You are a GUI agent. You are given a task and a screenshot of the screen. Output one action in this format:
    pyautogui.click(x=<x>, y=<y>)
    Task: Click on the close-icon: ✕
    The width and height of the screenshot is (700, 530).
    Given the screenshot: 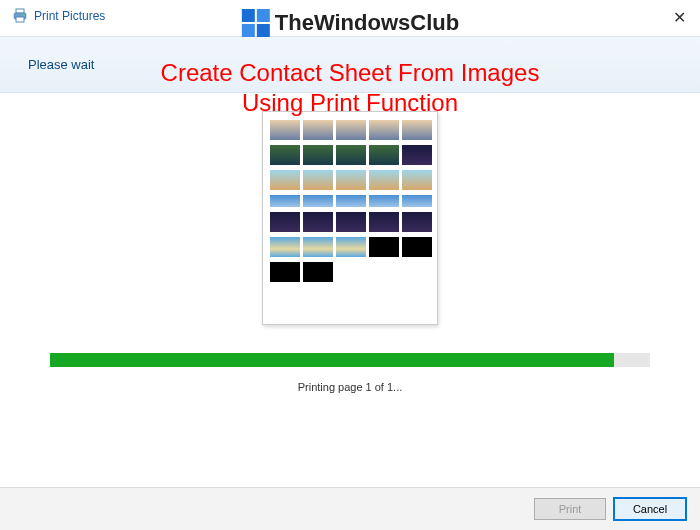 What is the action you would take?
    pyautogui.click(x=680, y=18)
    